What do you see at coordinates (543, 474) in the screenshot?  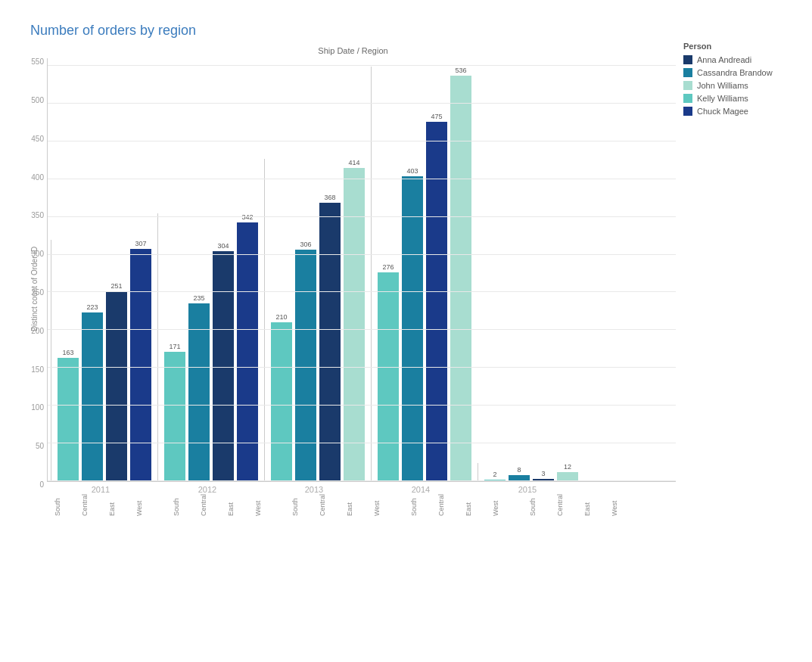 I see `bar-value-label: 3` at bounding box center [543, 474].